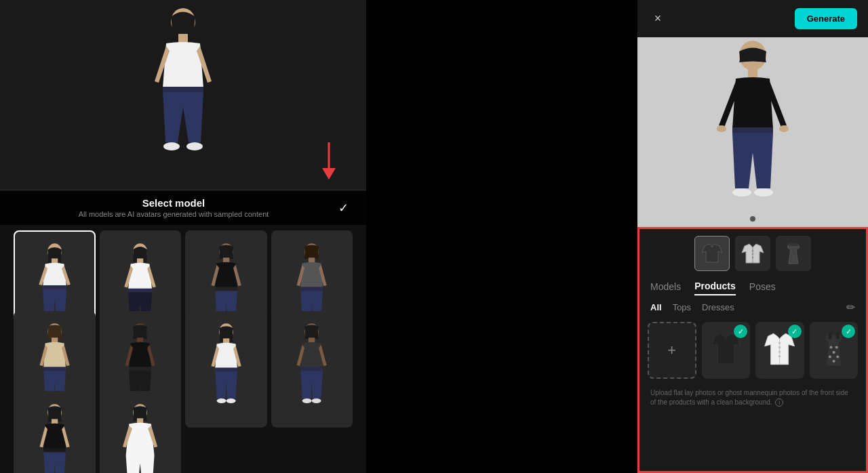 Image resolution: width=868 pixels, height=473 pixels. Describe the element at coordinates (793, 253) in the screenshot. I see `cloth-thumb-dress` at that location.